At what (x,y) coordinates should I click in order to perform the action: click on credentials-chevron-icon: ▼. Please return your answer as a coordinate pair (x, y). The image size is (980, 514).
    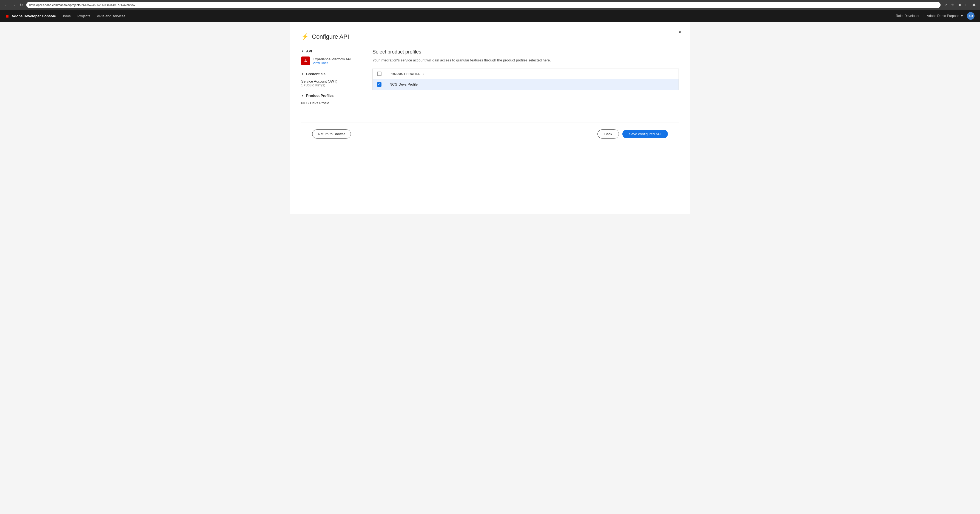
    Looking at the image, I should click on (303, 74).